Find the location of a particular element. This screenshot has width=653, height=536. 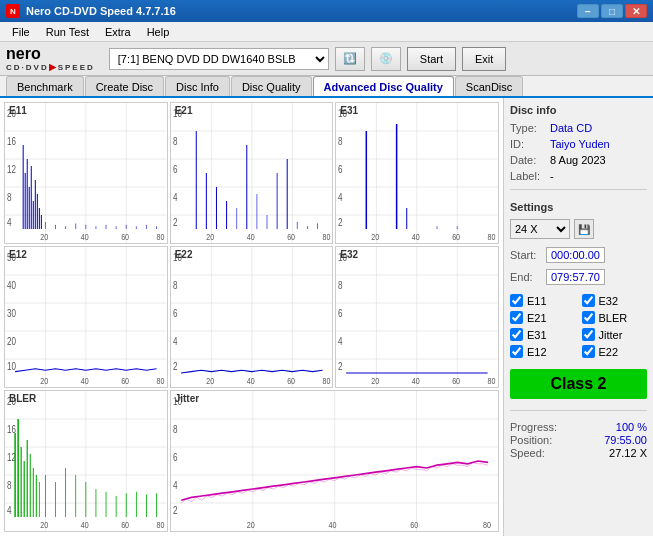

menu-help: Help is located at coordinates (158, 32).